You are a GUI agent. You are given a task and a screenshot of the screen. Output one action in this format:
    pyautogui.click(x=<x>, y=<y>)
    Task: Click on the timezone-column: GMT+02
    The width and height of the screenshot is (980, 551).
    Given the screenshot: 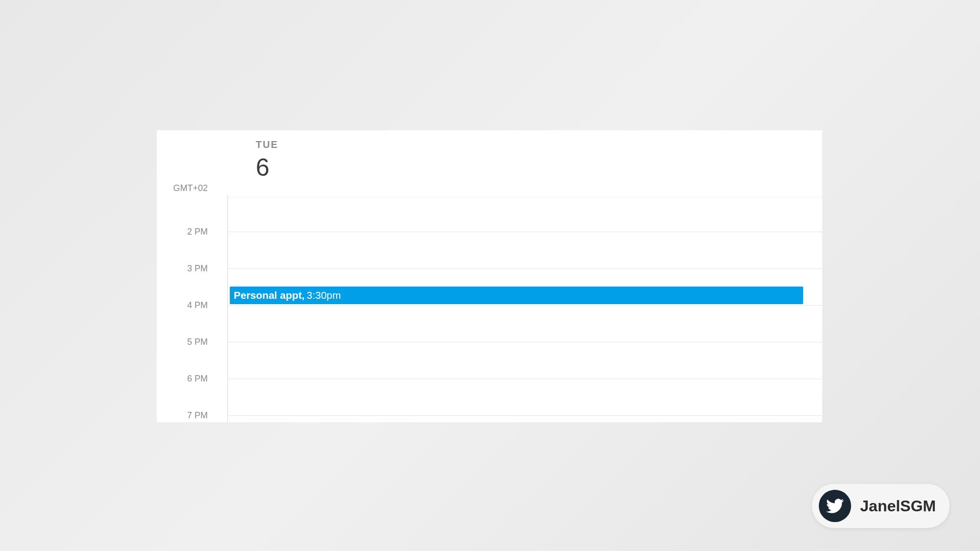 What is the action you would take?
    pyautogui.click(x=192, y=163)
    